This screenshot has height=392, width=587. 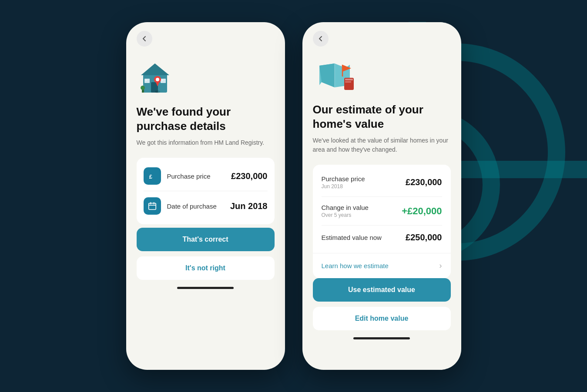 What do you see at coordinates (152, 206) in the screenshot?
I see `calendar-icon` at bounding box center [152, 206].